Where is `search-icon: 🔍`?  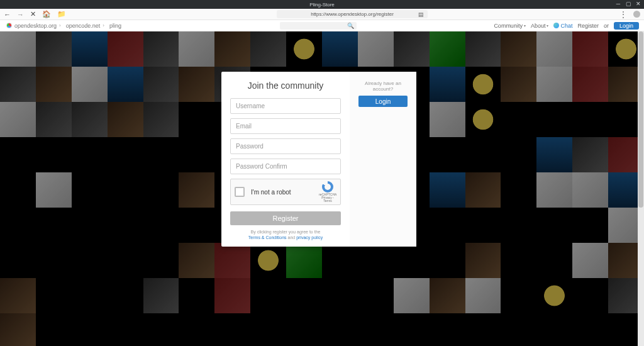
search-icon: 🔍 is located at coordinates (351, 26).